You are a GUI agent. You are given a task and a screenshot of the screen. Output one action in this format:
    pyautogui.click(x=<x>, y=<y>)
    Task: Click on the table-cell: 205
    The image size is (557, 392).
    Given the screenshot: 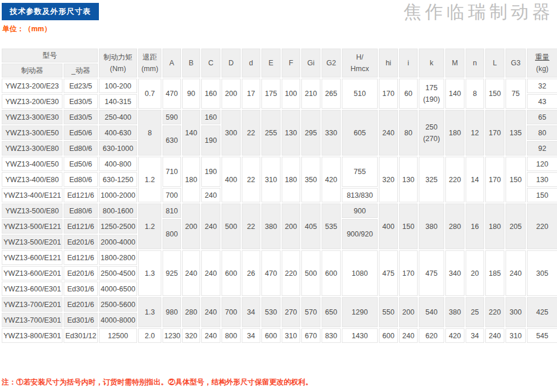 What is the action you would take?
    pyautogui.click(x=516, y=227)
    